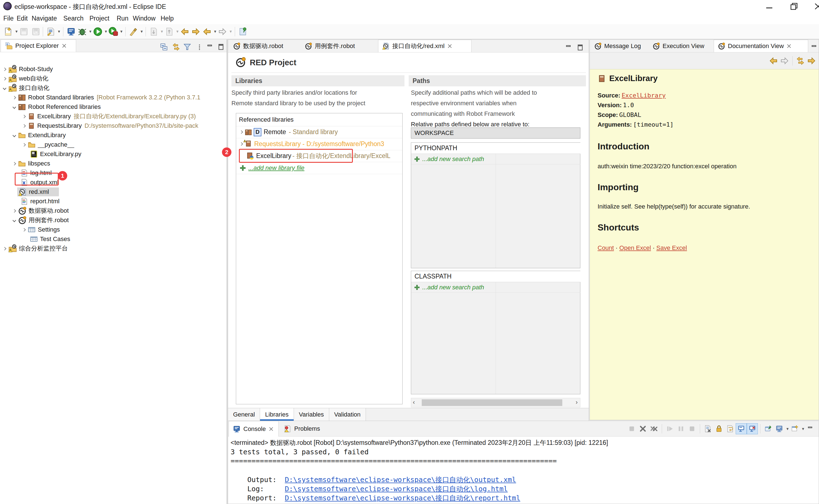  I want to click on link-with-editor-button, so click(176, 47).